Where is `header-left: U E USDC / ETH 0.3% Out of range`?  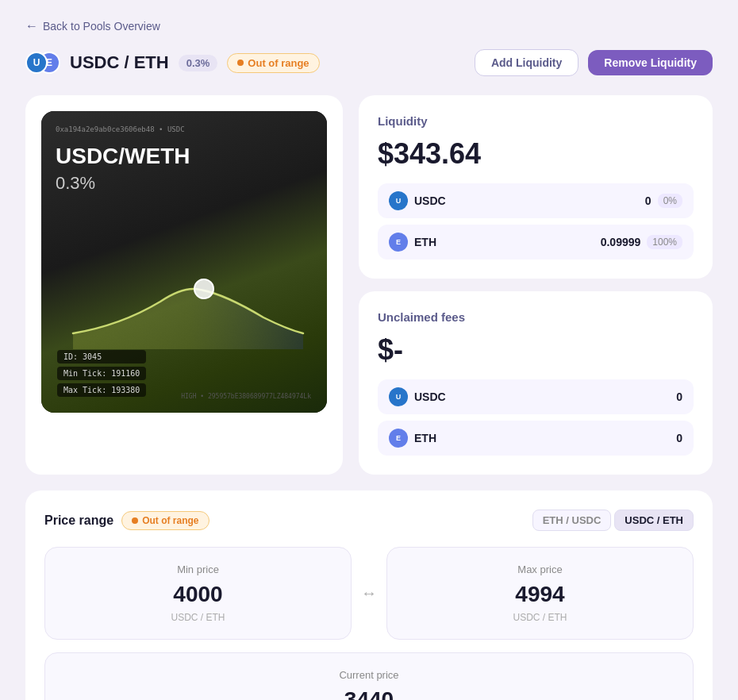
header-left: U E USDC / ETH 0.3% Out of range is located at coordinates (173, 63).